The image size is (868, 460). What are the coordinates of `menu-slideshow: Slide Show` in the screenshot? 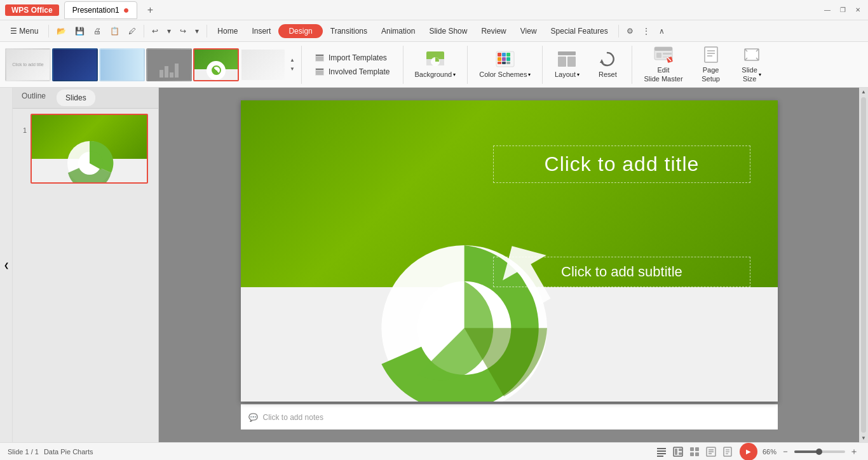 It's located at (448, 31).